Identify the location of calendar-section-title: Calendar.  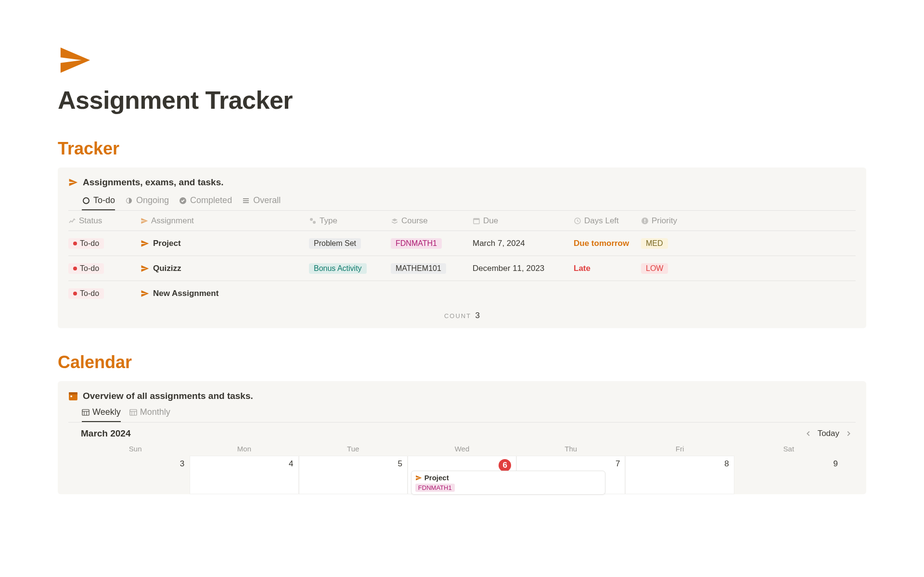
(462, 362).